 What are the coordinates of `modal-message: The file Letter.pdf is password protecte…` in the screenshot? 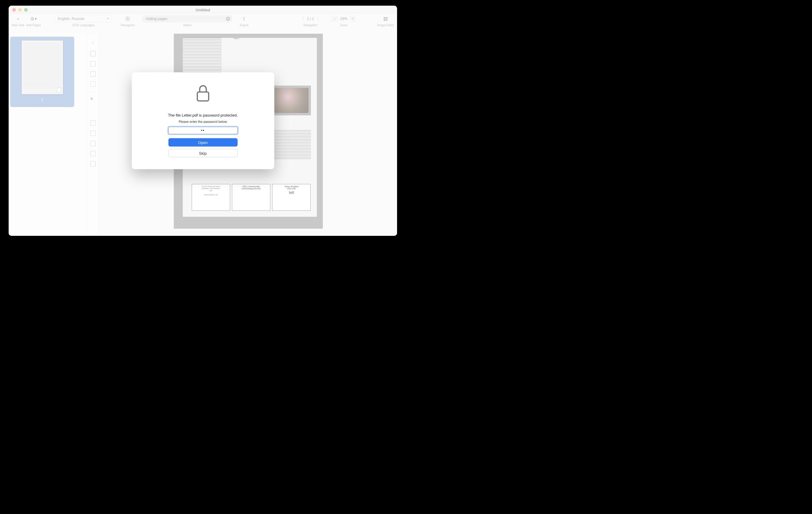 It's located at (203, 115).